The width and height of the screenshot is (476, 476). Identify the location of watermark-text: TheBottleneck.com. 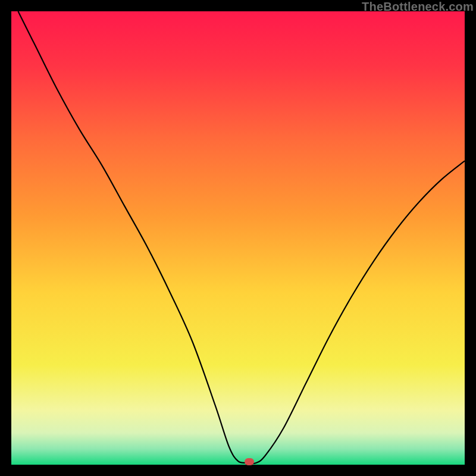
(418, 7).